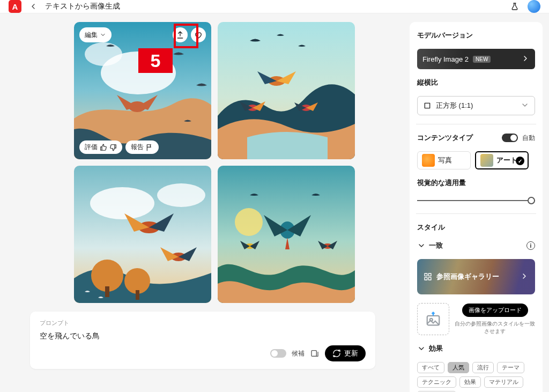  What do you see at coordinates (180, 35) in the screenshot?
I see `share-button` at bounding box center [180, 35].